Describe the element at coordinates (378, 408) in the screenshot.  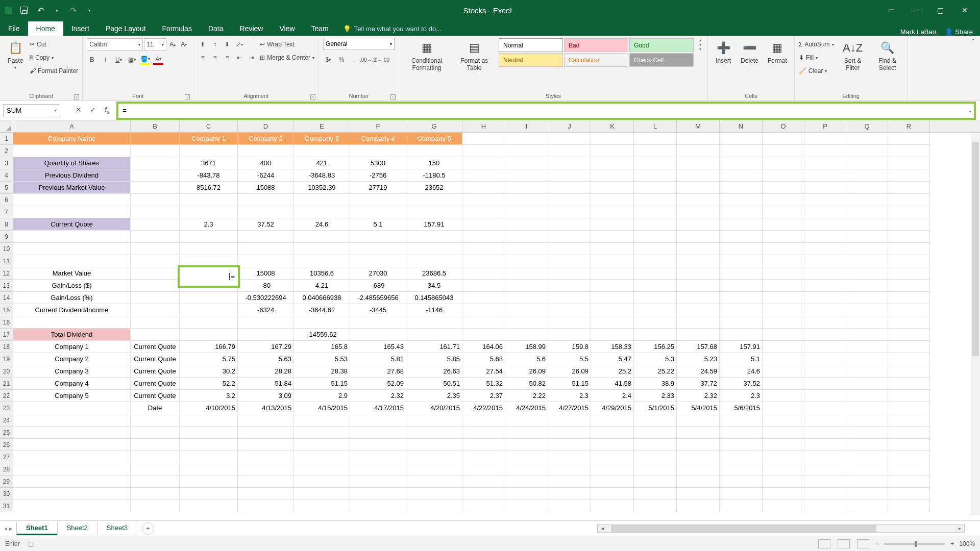
I see `cell: 4/17/2015` at that location.